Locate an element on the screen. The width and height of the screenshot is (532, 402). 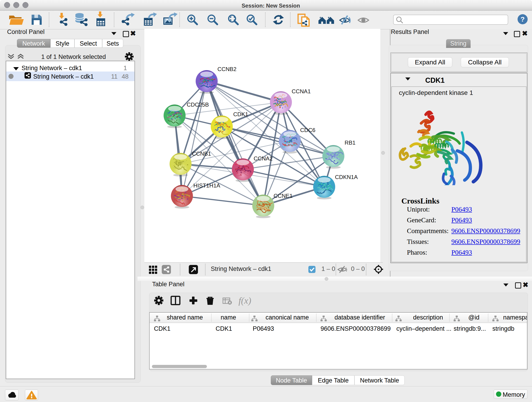
svg-text: CDK1 is located at coordinates (241, 114).